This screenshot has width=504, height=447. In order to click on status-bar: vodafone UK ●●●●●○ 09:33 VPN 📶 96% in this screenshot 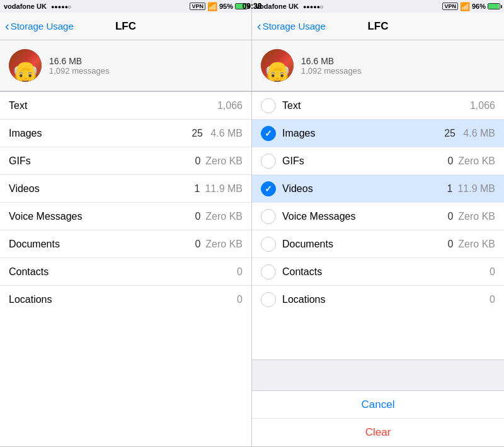, I will do `click(378, 6)`.